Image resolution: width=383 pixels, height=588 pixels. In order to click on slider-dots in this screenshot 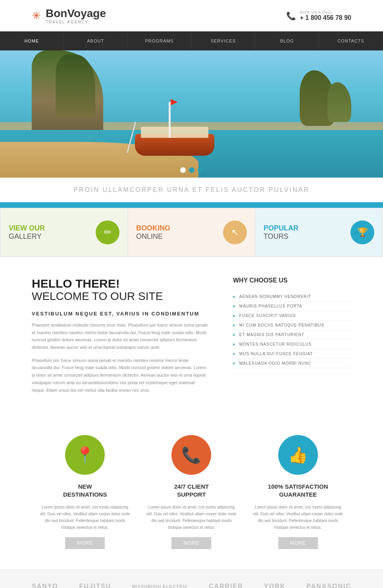, I will do `click(192, 170)`.